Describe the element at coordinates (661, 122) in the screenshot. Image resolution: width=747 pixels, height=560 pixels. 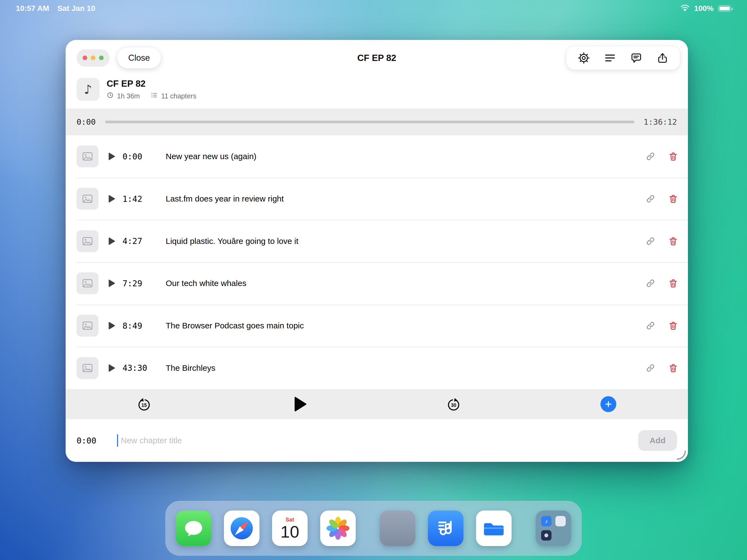
I see `progress-total: 1:36:12` at that location.